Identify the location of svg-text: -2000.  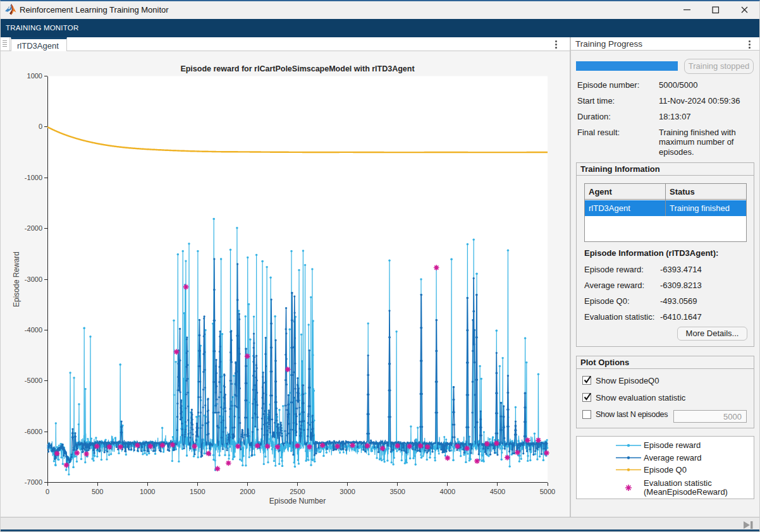
(34, 228).